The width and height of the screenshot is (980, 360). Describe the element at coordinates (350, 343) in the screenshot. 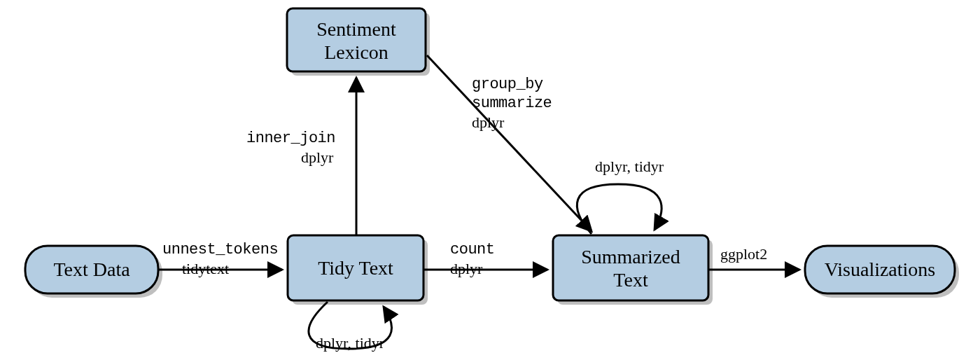

I see `edge-label-tidytext-loop: dplyr, tidyr` at that location.